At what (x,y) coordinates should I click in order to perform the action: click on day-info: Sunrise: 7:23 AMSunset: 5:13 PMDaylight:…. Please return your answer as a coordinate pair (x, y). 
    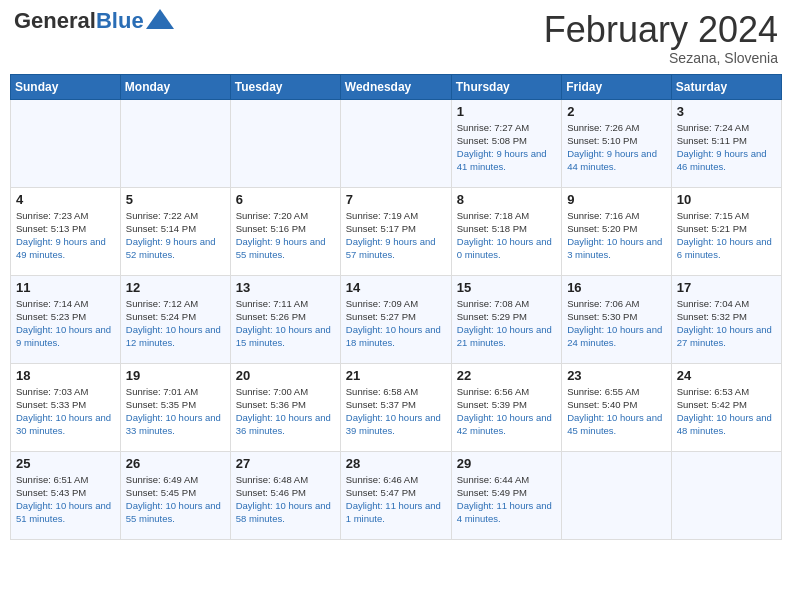
    Looking at the image, I should click on (66, 236).